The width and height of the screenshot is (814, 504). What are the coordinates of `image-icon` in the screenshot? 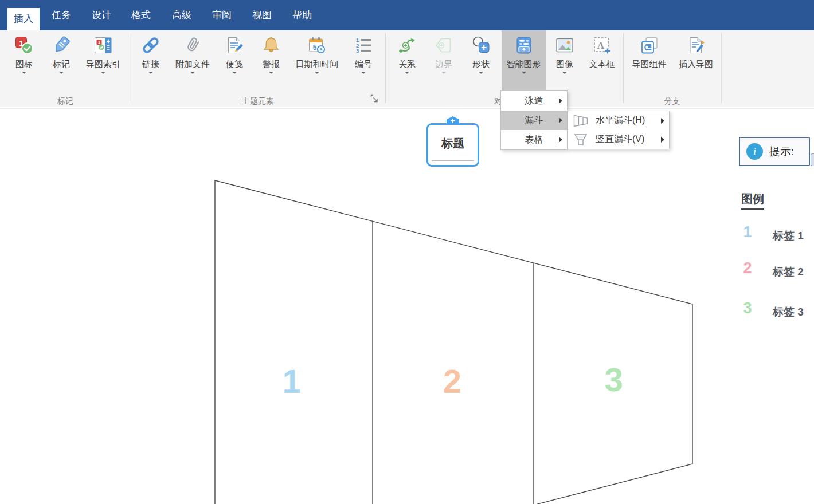 It's located at (565, 45).